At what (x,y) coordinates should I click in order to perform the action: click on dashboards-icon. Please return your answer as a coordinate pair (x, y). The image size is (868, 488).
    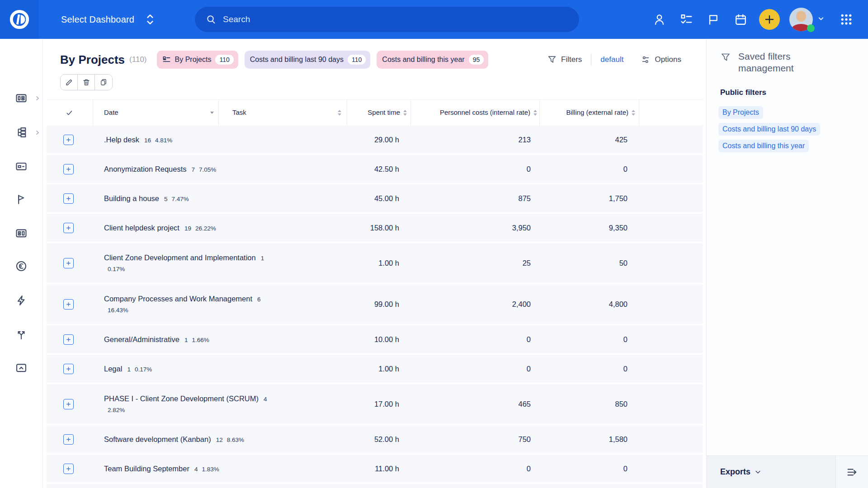
    Looking at the image, I should click on (21, 98).